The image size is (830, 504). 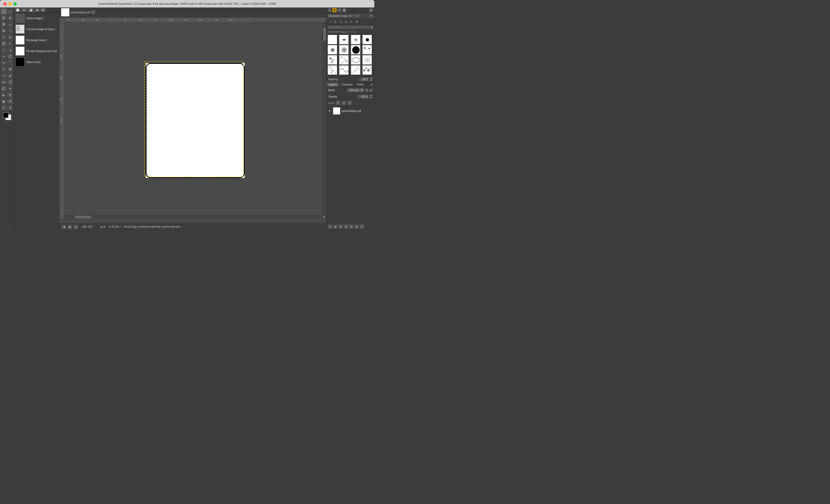 I want to click on tab-paths: Paths, so click(x=360, y=85).